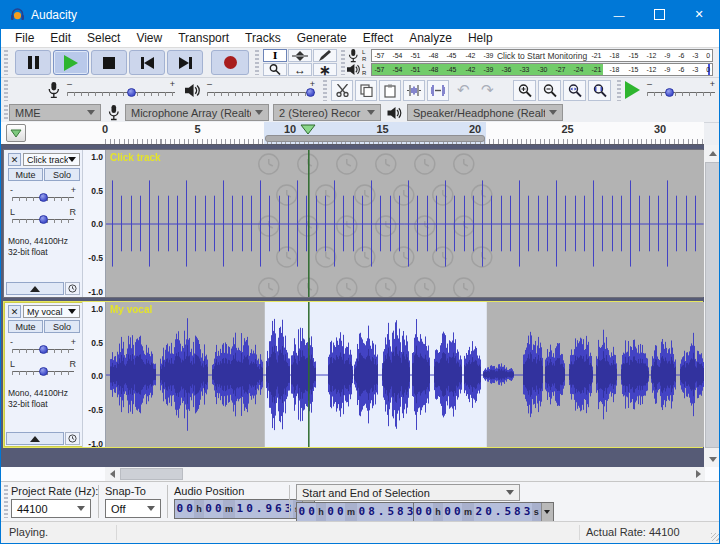 This screenshot has width=720, height=544. Describe the element at coordinates (670, 92) in the screenshot. I see `play-speed-thumb` at that location.